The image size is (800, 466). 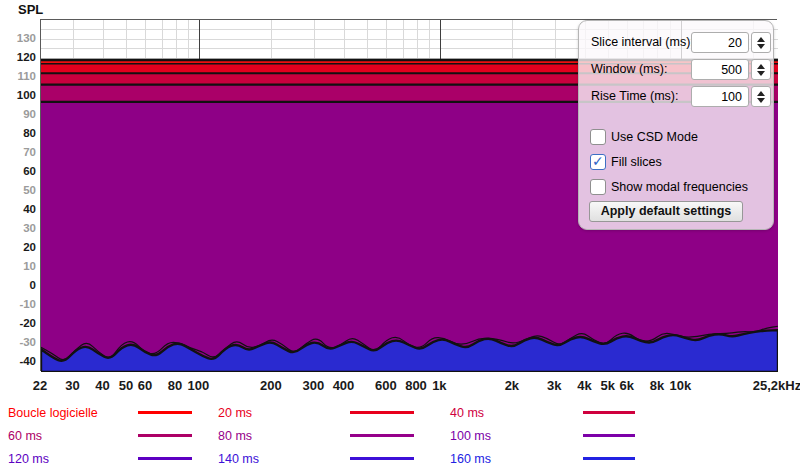 I want to click on field-label: Slice interval (ms):, so click(x=642, y=42).